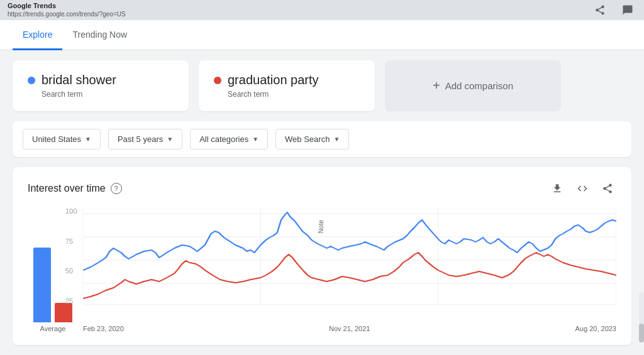 Image resolution: width=644 pixels, height=355 pixels. What do you see at coordinates (287, 85) in the screenshot?
I see `search-term-card-graduation-party: graduation party Search term` at bounding box center [287, 85].